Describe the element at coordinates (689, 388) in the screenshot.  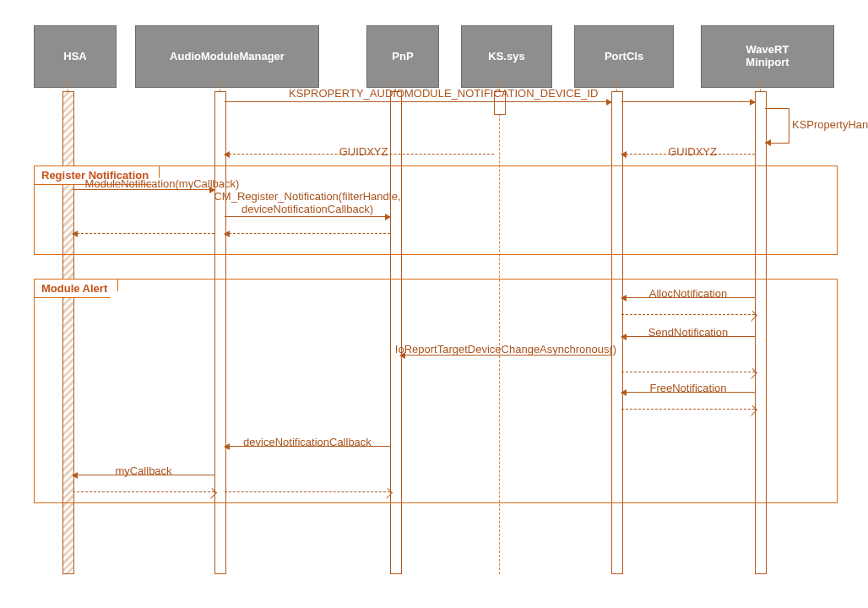
I see `msg-label: FreeNotification` at that location.